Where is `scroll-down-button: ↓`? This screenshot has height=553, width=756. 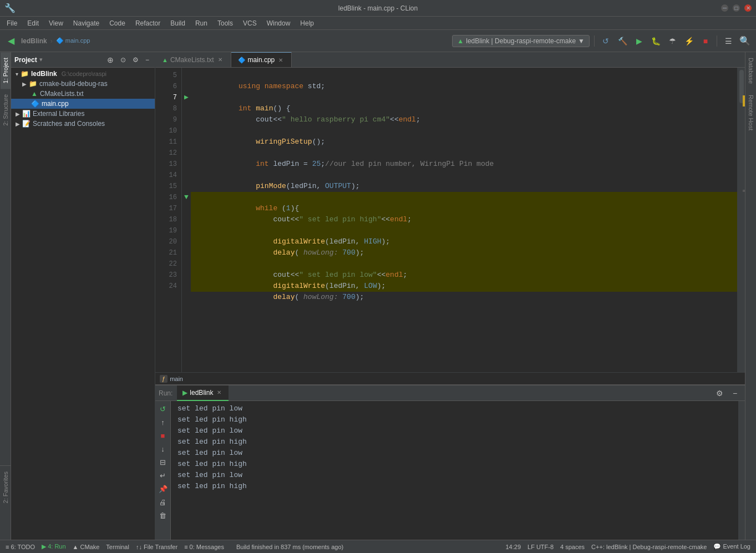 scroll-down-button: ↓ is located at coordinates (163, 449).